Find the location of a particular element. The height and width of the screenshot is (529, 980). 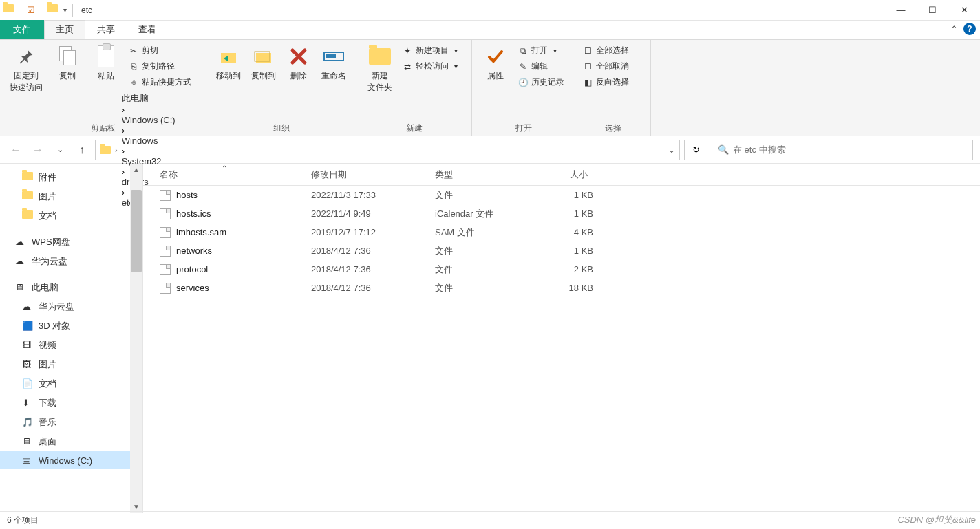

paste-shortcut-button: ⎆粘贴快捷方式 is located at coordinates (160, 83).